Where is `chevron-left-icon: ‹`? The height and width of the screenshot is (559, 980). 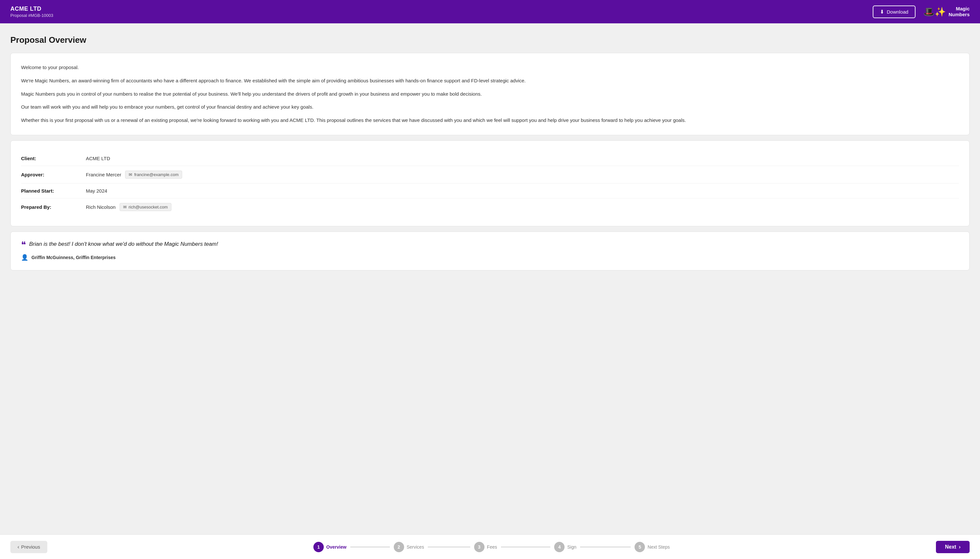
chevron-left-icon: ‹ is located at coordinates (18, 547).